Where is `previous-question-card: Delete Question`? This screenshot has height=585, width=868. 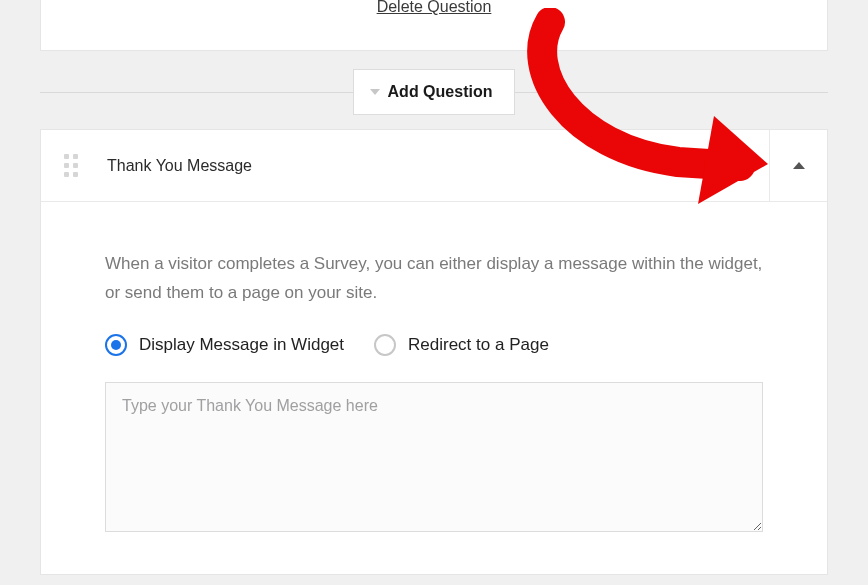 previous-question-card: Delete Question is located at coordinates (434, 26).